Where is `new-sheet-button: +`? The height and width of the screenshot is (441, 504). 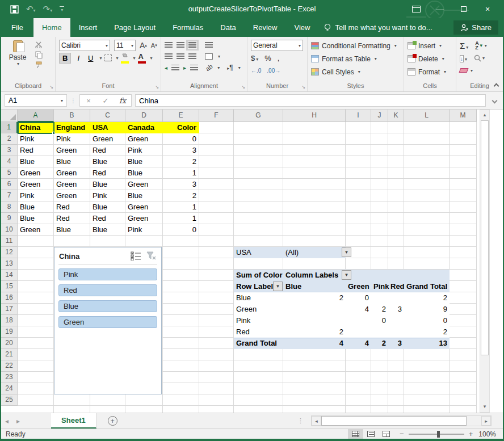
new-sheet-button: + is located at coordinates (112, 421).